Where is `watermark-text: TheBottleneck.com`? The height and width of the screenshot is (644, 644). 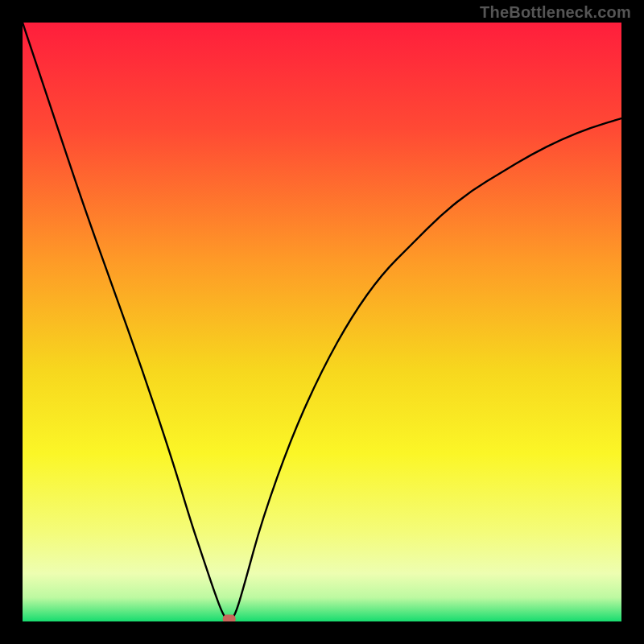 watermark-text: TheBottleneck.com is located at coordinates (555, 13).